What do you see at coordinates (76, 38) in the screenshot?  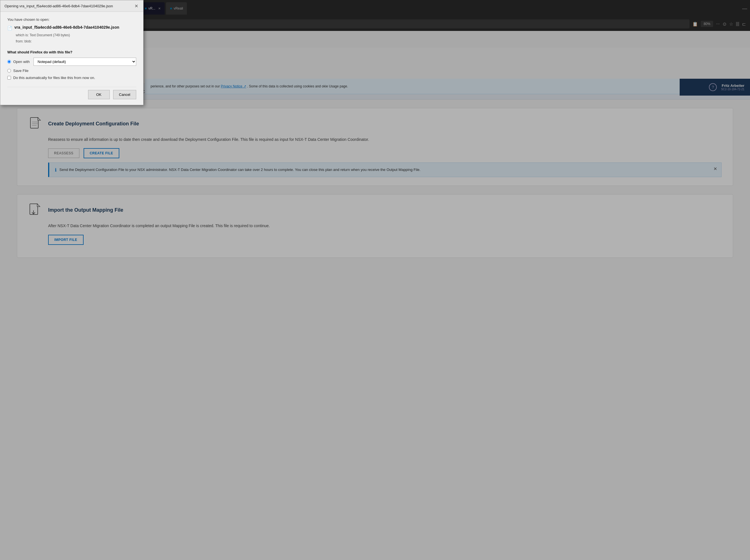 I see `dialog-meta: which is: Text Document (749 bytes) from…` at bounding box center [76, 38].